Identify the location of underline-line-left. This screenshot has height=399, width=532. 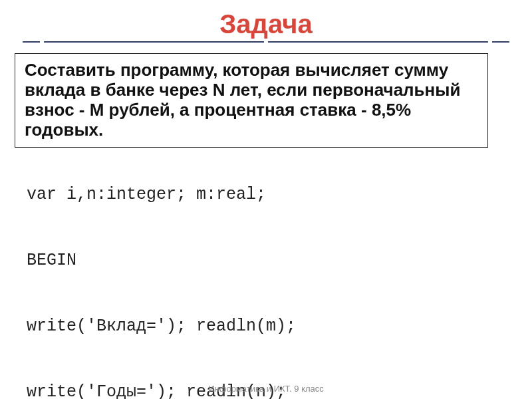
(154, 42).